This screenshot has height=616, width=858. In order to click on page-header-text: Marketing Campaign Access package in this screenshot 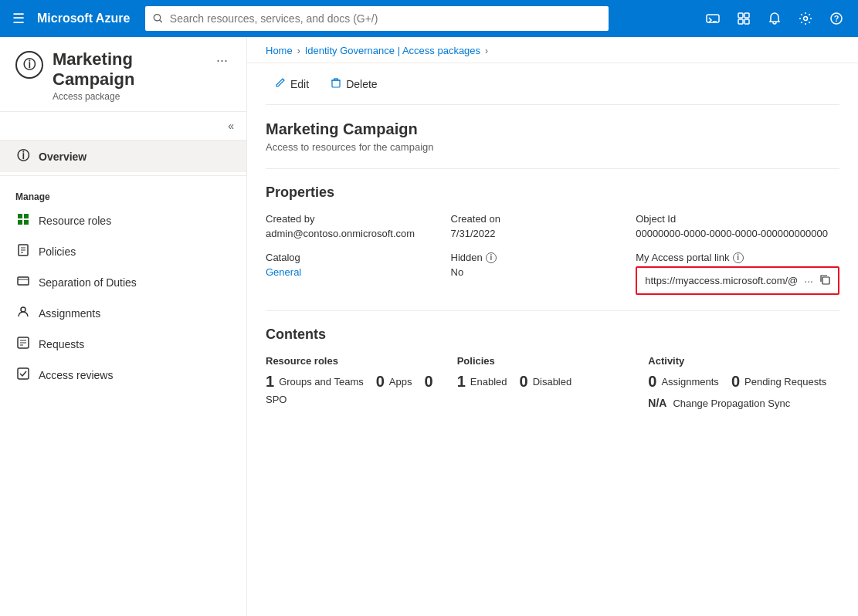, I will do `click(128, 76)`.